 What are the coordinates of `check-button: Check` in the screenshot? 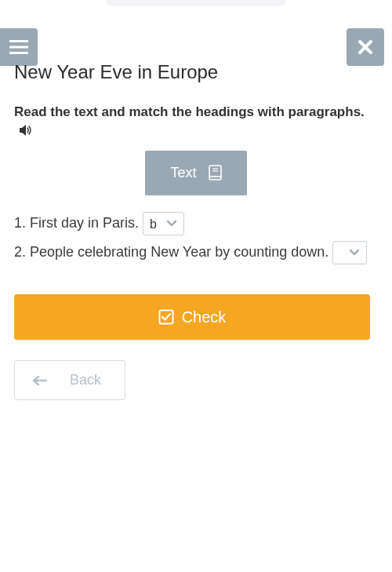 It's located at (192, 317).